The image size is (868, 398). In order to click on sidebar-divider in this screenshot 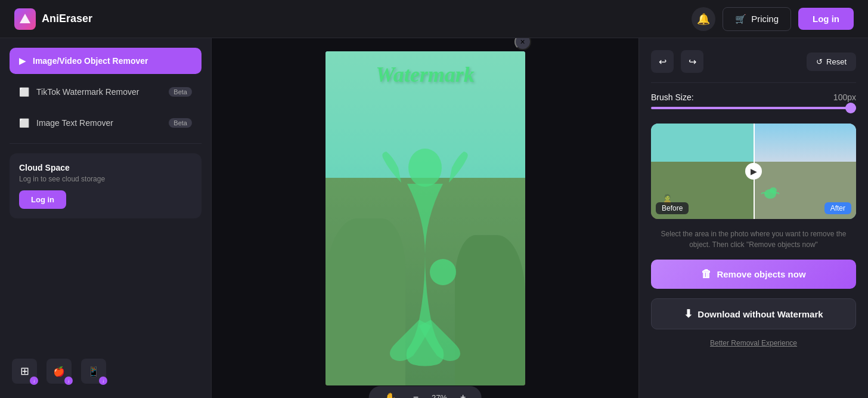, I will do `click(106, 143)`.